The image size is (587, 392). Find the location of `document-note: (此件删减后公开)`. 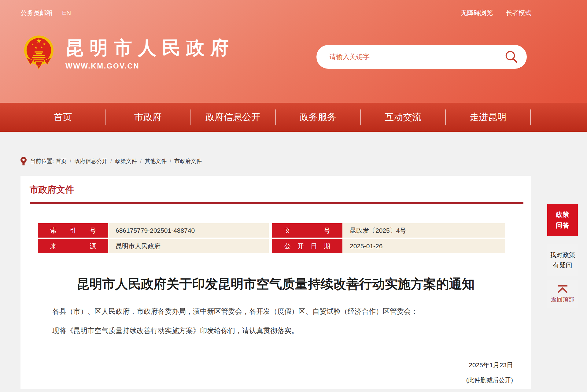

document-note: (此件删减后公开) is located at coordinates (276, 380).